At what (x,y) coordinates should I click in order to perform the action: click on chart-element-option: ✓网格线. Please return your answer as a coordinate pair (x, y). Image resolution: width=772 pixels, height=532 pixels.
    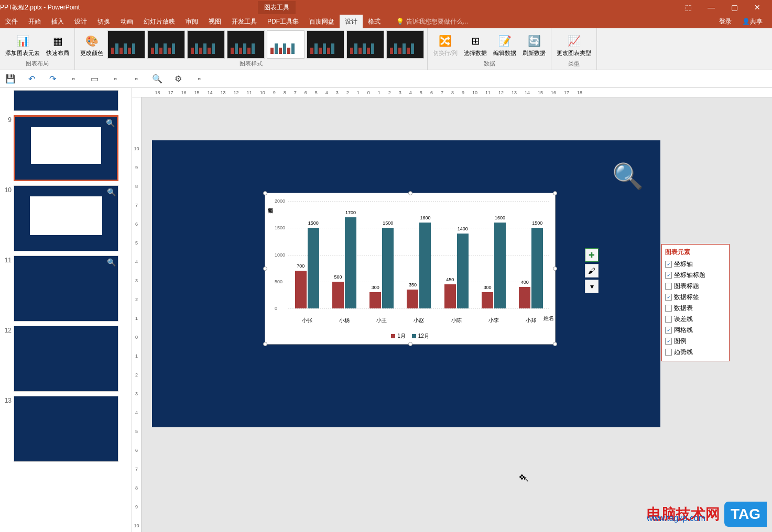
    Looking at the image, I should click on (695, 330).